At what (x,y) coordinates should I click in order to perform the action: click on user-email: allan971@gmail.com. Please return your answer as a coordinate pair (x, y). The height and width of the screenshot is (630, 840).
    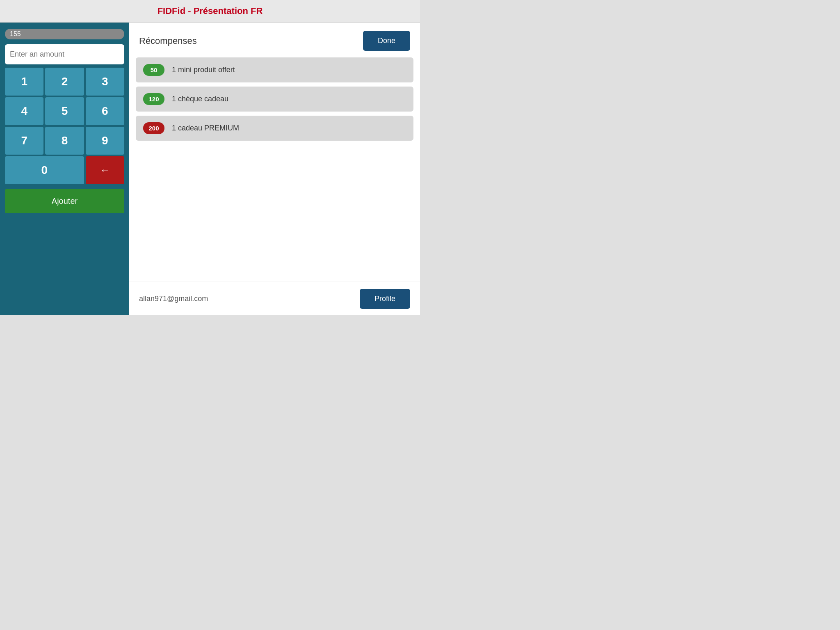
    Looking at the image, I should click on (173, 299).